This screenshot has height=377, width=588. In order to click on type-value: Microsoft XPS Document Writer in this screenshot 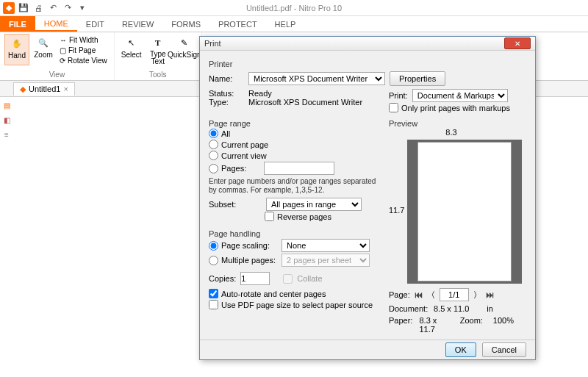, I will do `click(306, 102)`.